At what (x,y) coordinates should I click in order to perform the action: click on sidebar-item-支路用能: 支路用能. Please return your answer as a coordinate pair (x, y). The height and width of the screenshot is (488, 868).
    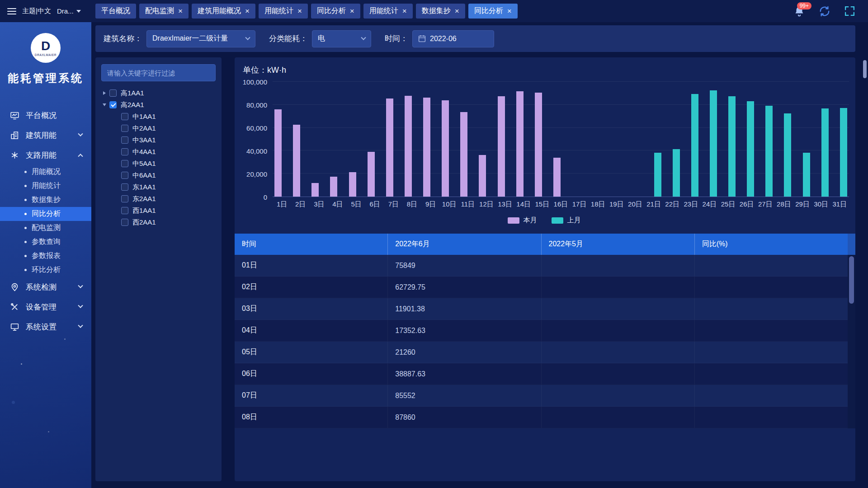
    Looking at the image, I should click on (46, 155).